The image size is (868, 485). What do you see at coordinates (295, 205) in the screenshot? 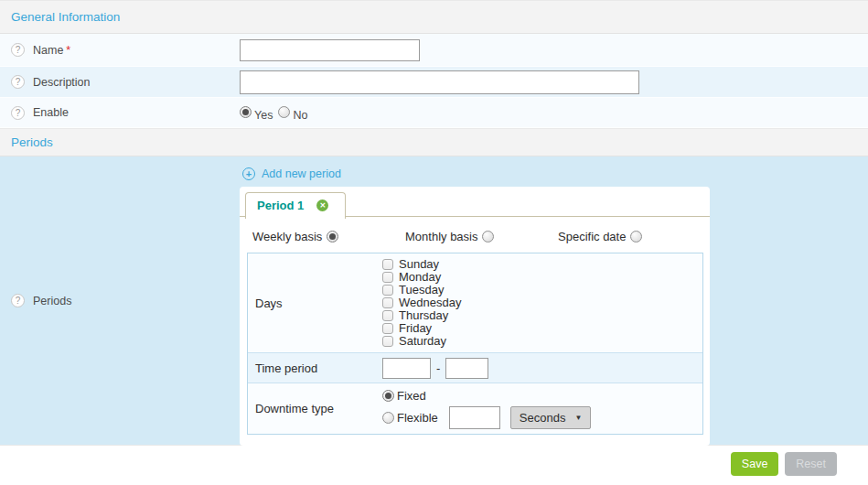
I see `tab-period-1: Period 1 ✕` at bounding box center [295, 205].